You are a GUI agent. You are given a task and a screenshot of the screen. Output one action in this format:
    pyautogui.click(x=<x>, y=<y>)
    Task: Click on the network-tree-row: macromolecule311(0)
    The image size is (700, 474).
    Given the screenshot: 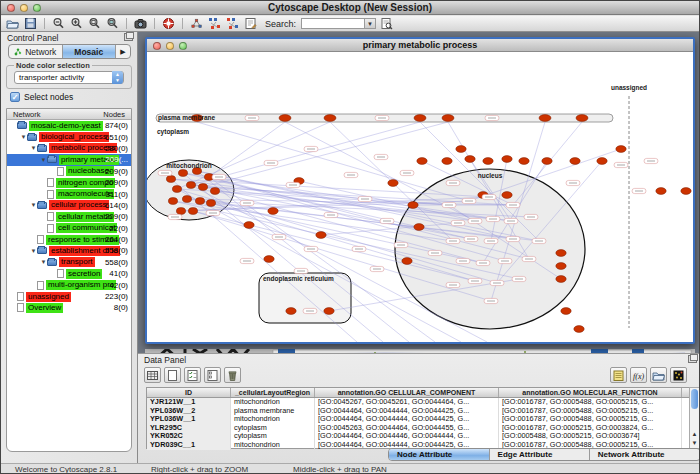 What is the action you would take?
    pyautogui.click(x=69, y=194)
    